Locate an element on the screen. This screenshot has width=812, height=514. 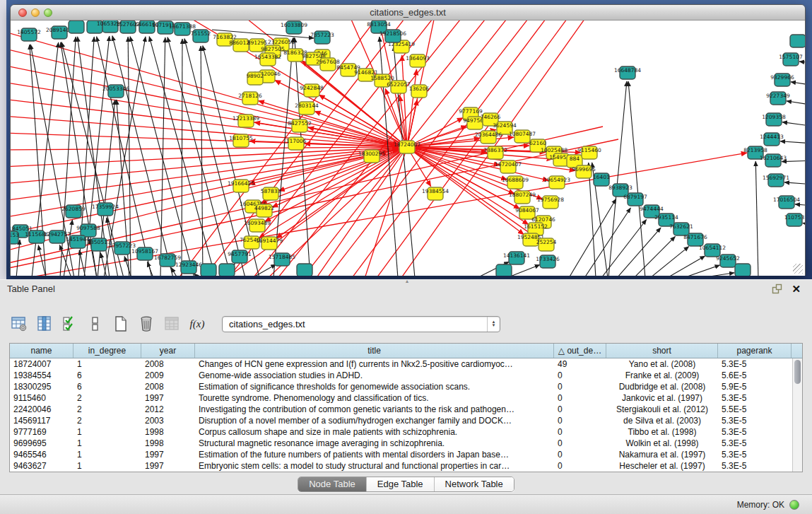
table-cell: Tourette syndrome. Phenomenology and cla… is located at coordinates (375, 398).